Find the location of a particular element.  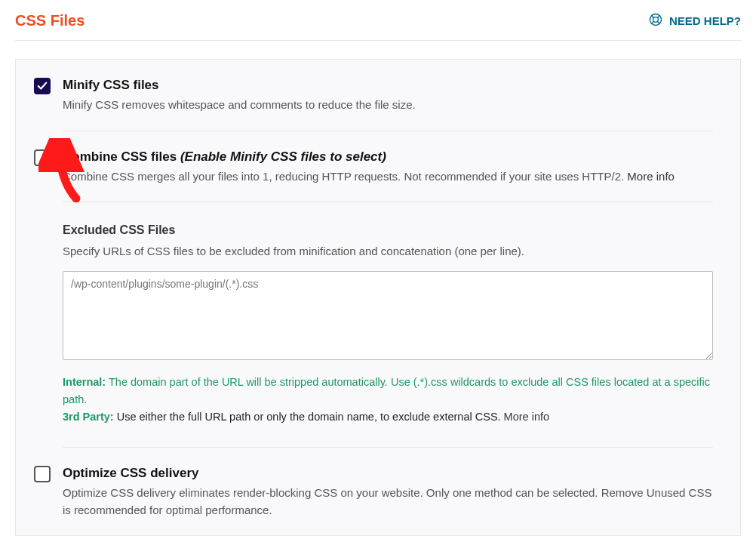

combine-more-link: More info is located at coordinates (650, 177).